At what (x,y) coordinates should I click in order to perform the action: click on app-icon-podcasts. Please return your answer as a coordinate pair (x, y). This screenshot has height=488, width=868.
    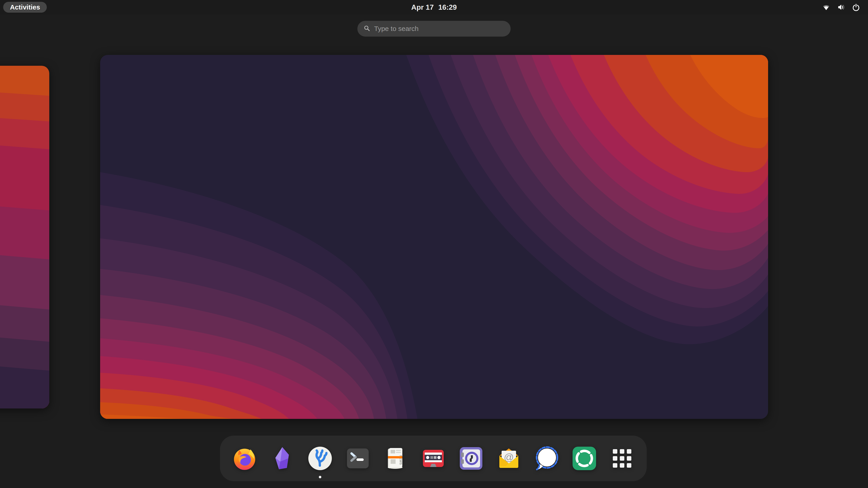
    Looking at the image, I should click on (433, 458).